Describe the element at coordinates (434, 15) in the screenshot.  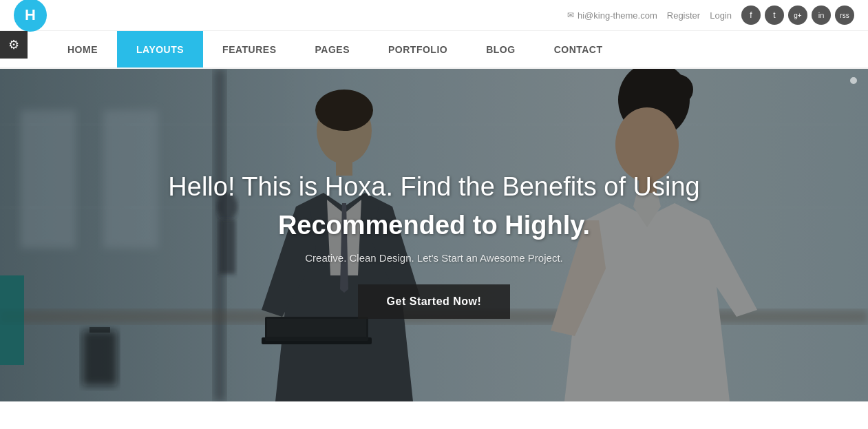
I see `top-bar: H hi@king-theme.com Register Login f t g…` at that location.